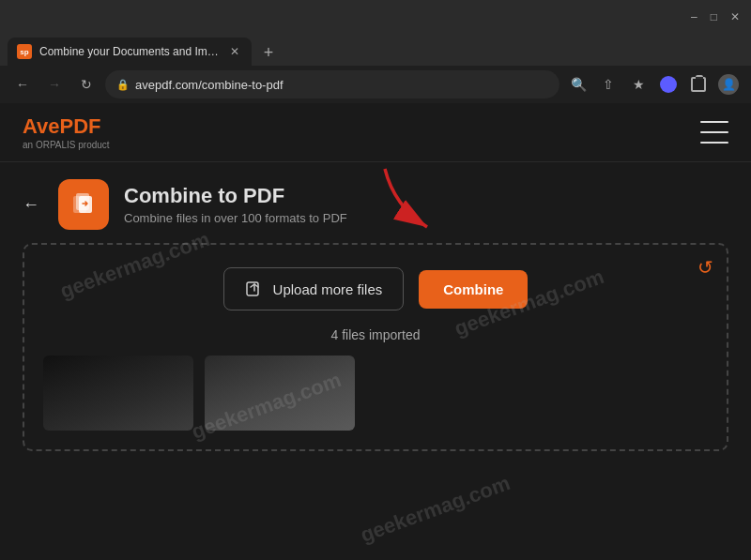 Image resolution: width=751 pixels, height=560 pixels. I want to click on logo: AvePDF an ORPALIS product, so click(66, 132).